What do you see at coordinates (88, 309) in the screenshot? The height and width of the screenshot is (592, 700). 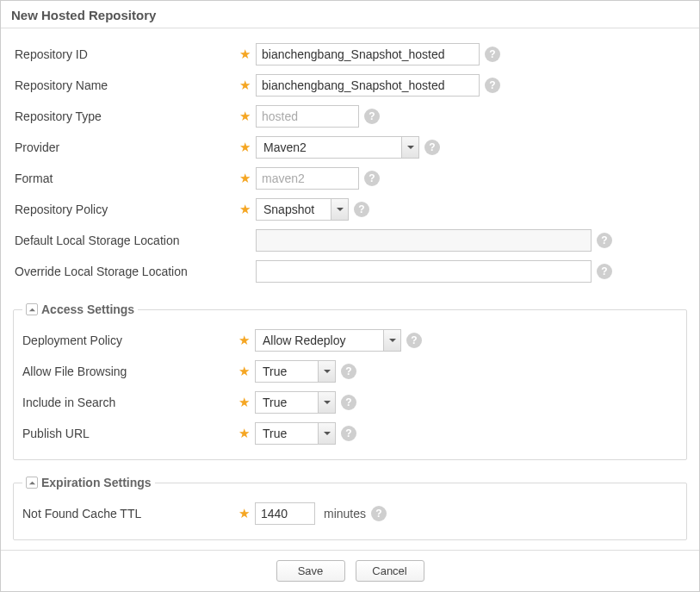 I see `access-settings-title: Access Settings` at bounding box center [88, 309].